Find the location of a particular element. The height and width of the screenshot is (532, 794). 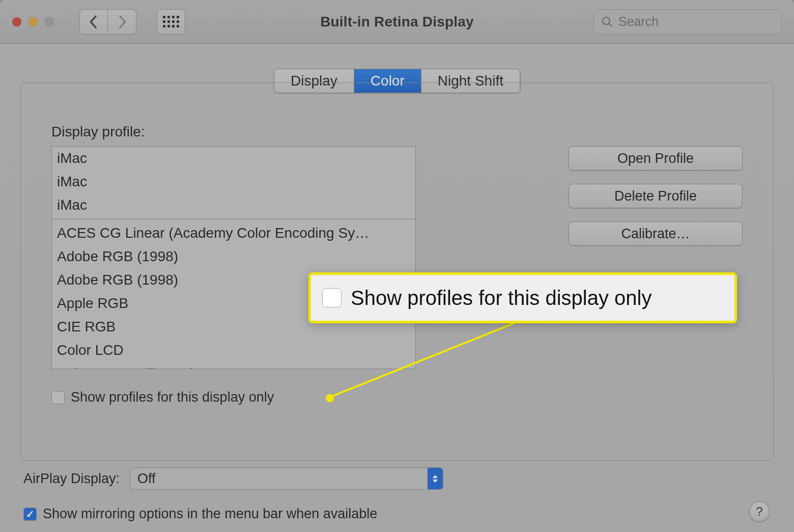

list-item: Color LCD Calibrated is located at coordinates (234, 366).